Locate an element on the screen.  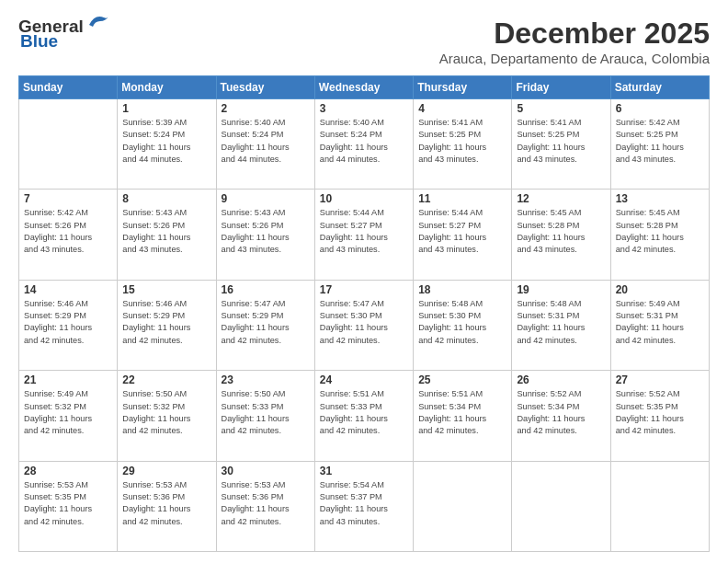
calendar-day-header: Thursday is located at coordinates (463, 88).